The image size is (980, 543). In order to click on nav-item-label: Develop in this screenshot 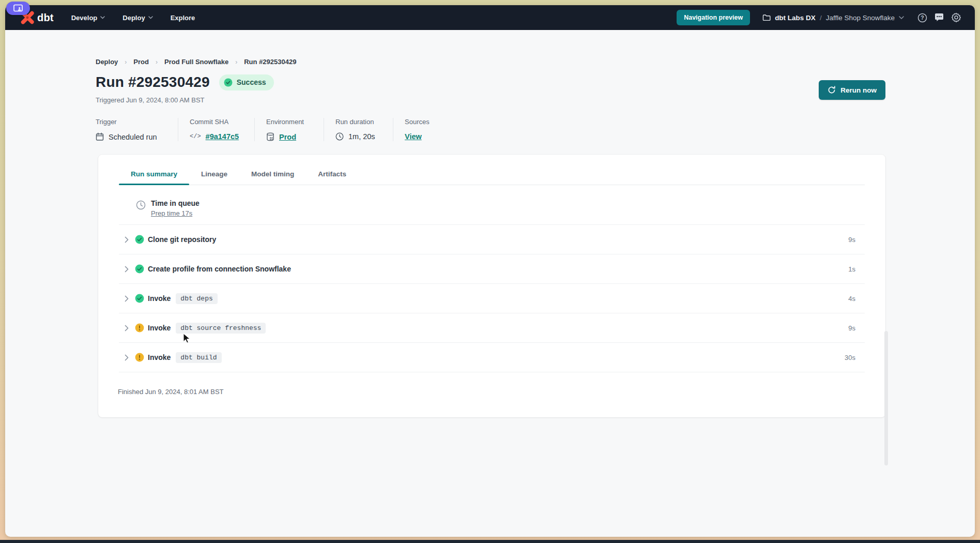, I will do `click(85, 18)`.